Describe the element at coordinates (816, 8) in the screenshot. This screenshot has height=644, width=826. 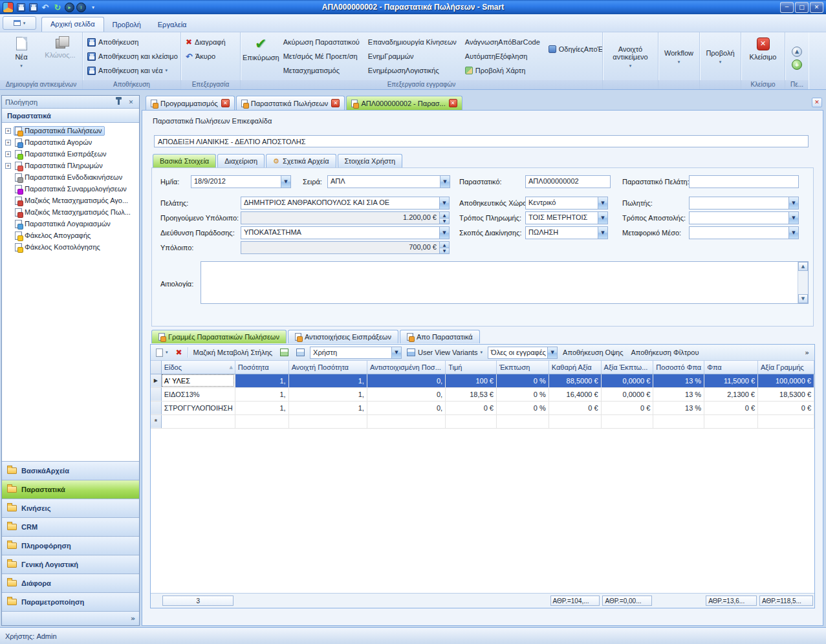
I see `close-window-button: ✕` at that location.